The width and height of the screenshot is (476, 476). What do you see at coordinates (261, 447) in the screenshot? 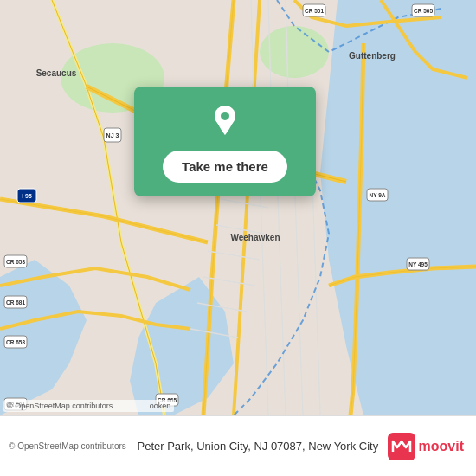
I see `location-text: Peter Park, Union City, NJ 07087, New Yo…` at bounding box center [261, 447].